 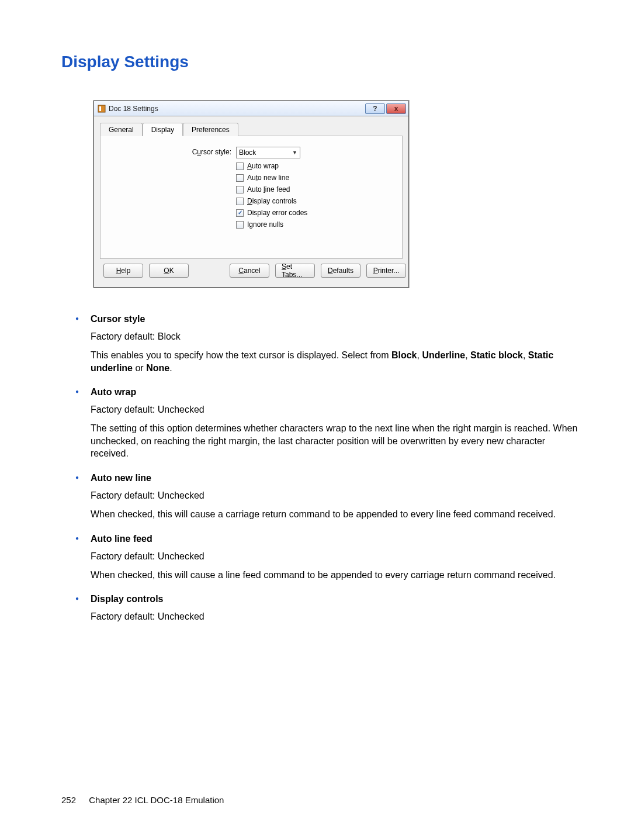 I want to click on printer-button: Printer..., so click(x=386, y=271).